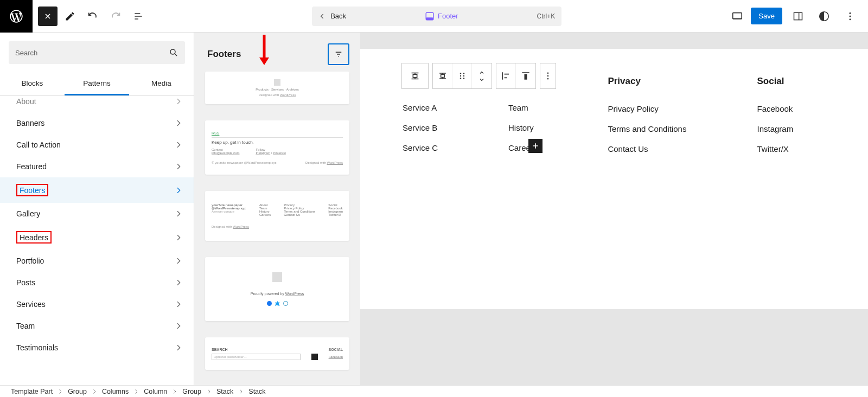 The width and height of the screenshot is (868, 397). I want to click on footer-column: SocialFacebookInstagramTwitter/X, so click(775, 115).